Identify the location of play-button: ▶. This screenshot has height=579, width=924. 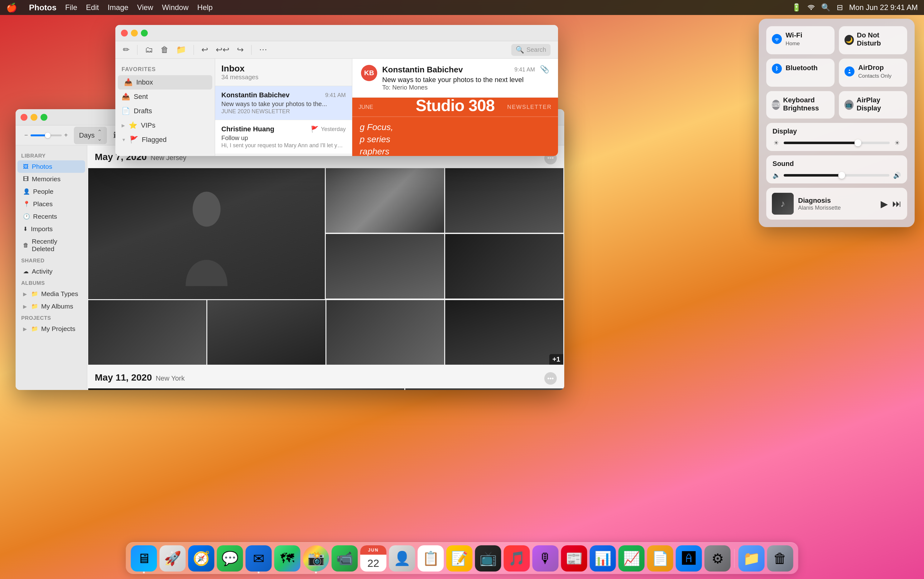
(884, 204).